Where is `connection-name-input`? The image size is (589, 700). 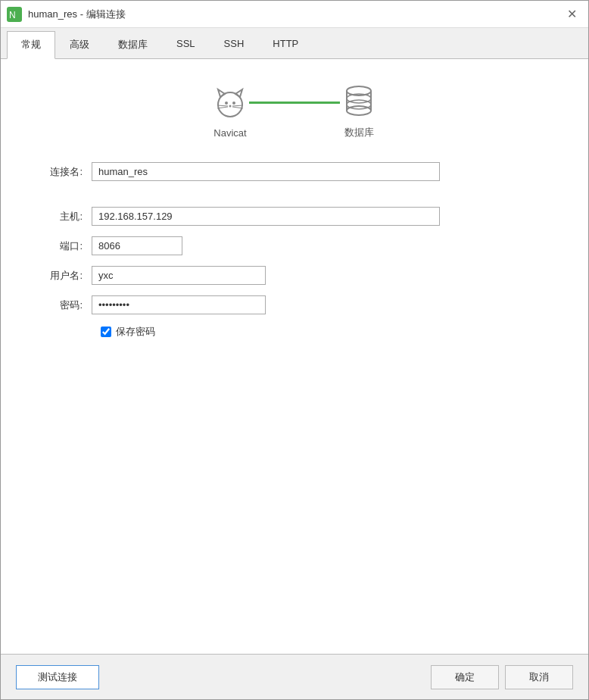 connection-name-input is located at coordinates (266, 171).